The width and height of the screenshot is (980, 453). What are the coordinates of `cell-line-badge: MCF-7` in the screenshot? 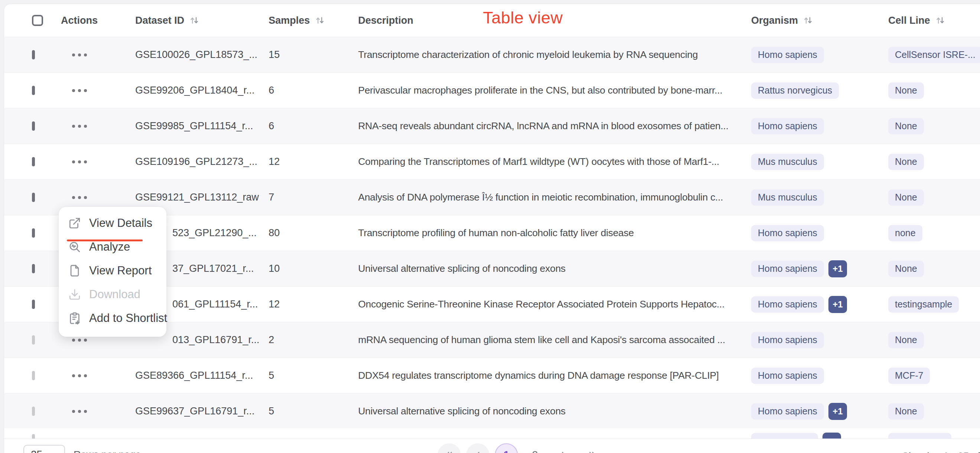 It's located at (909, 376).